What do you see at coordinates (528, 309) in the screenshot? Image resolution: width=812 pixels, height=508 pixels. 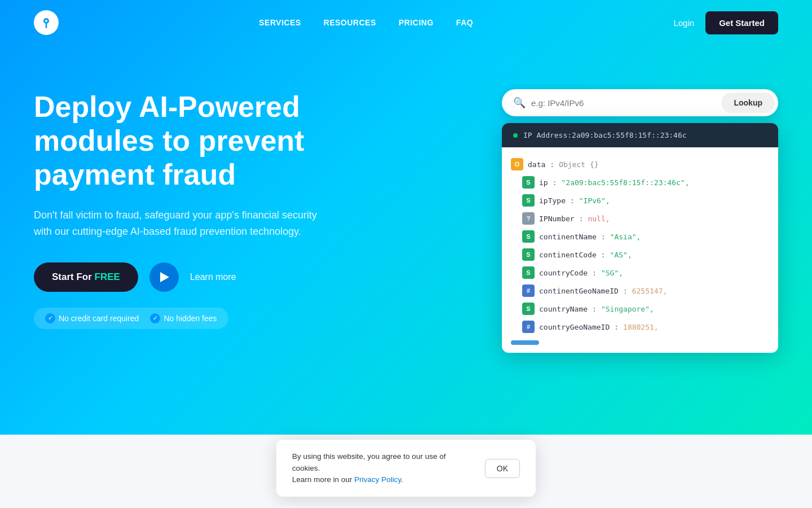 I see `badge-s-countryname: S` at bounding box center [528, 309].